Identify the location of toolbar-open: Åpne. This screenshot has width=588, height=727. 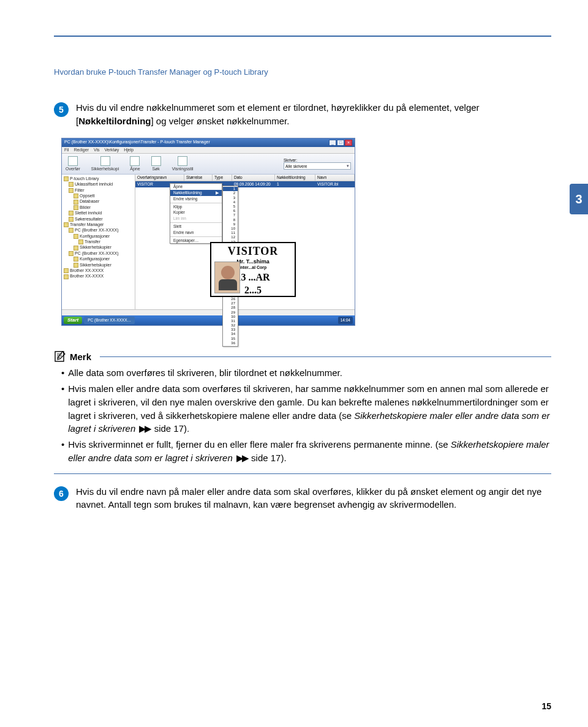
(135, 164).